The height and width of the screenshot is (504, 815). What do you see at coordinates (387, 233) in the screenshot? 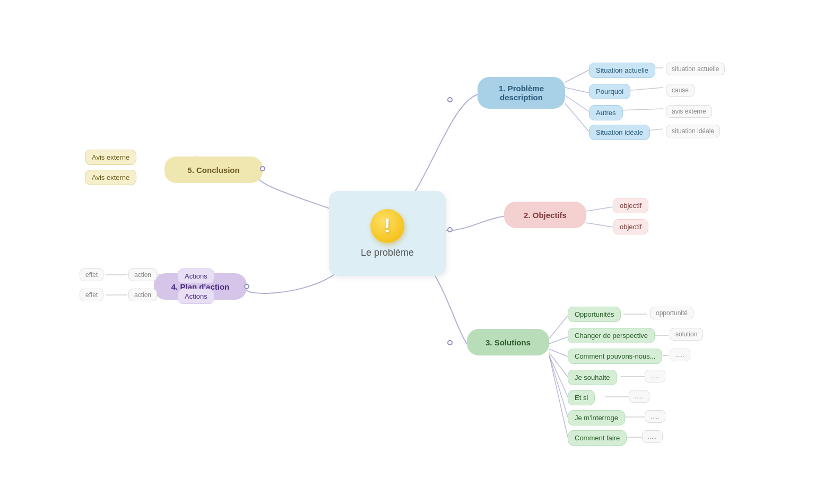
I see `central-node: ! Le problème` at bounding box center [387, 233].